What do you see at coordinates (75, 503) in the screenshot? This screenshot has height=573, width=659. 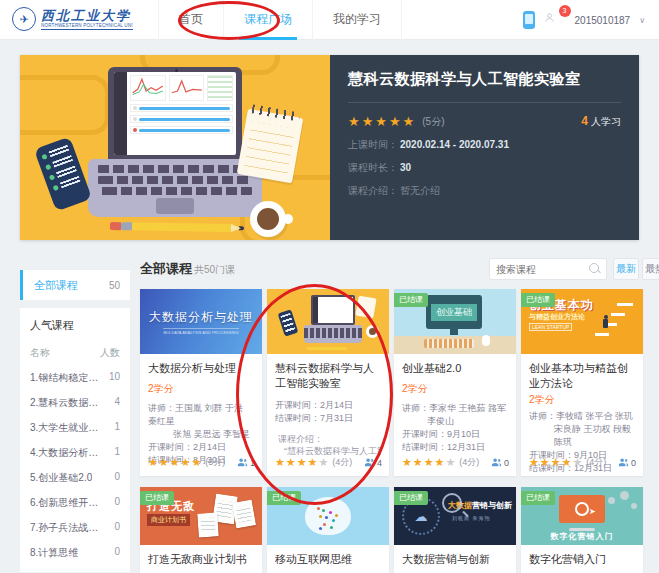 I see `popular-course-item: 6.创新思维开发与落地0` at bounding box center [75, 503].